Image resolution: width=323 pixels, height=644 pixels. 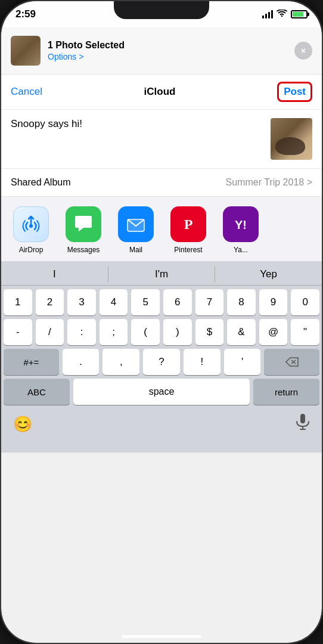 I want to click on message-text: Snoopy says hi!, so click(x=137, y=124).